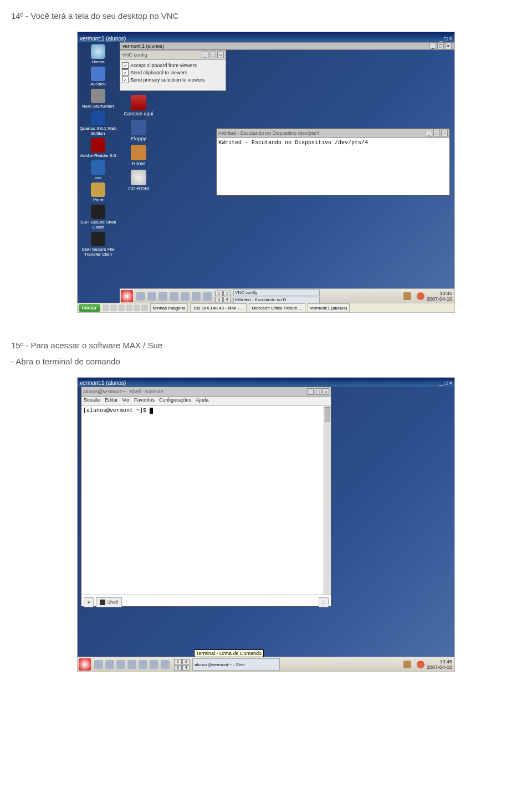 The height and width of the screenshot is (797, 532). I want to click on kwrited-body: KWrited - Escutando no Dispositivo /dev/…, so click(333, 143).